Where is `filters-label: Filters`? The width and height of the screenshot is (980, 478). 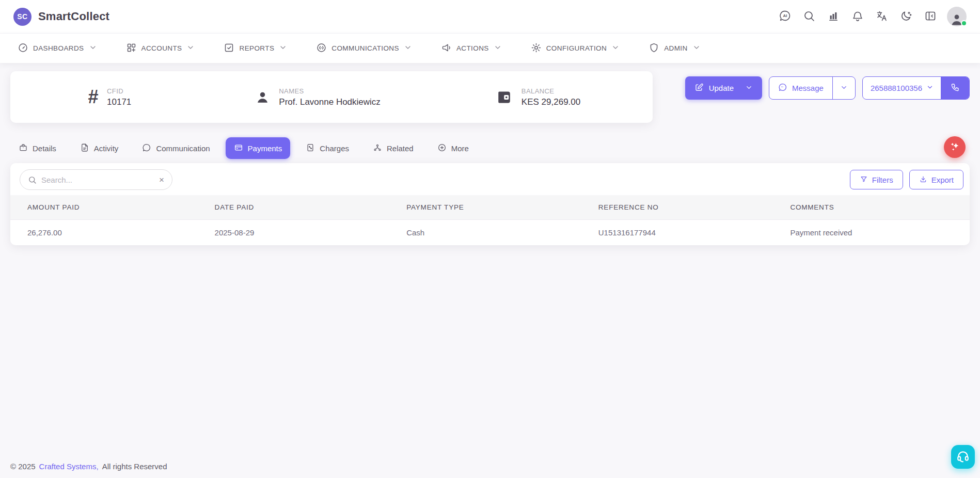 filters-label: Filters is located at coordinates (883, 180).